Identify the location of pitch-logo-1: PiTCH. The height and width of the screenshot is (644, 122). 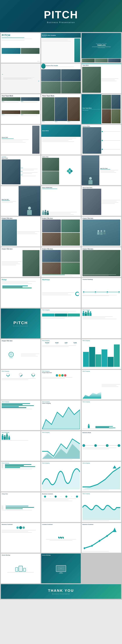
(21, 36).